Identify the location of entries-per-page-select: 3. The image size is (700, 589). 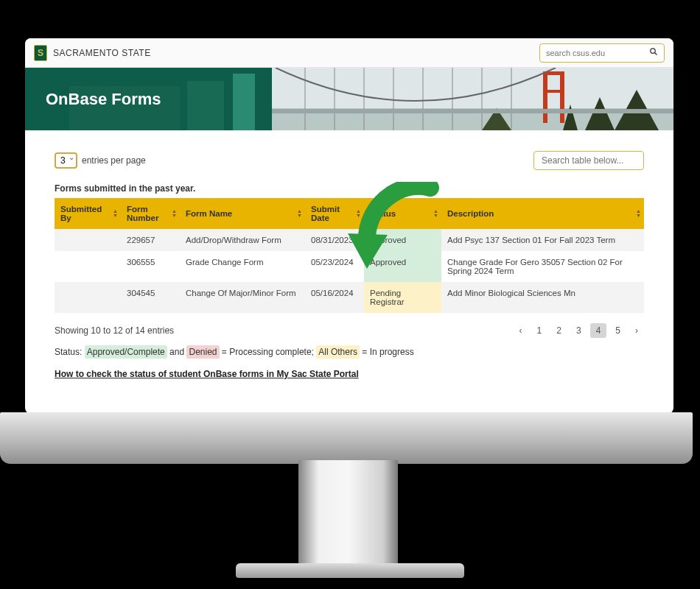
(66, 161).